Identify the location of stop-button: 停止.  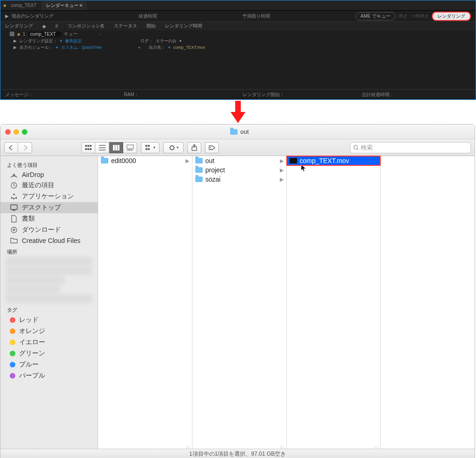
(403, 16).